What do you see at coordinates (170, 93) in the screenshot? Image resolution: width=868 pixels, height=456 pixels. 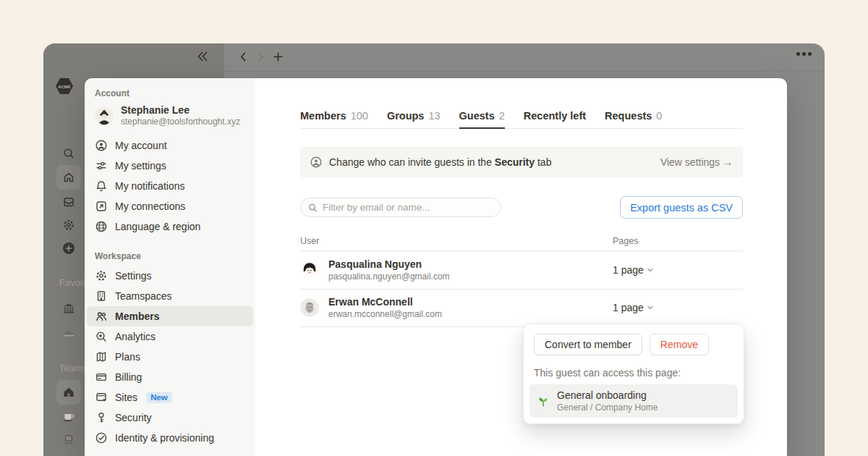 I see `account-section-label: Account` at bounding box center [170, 93].